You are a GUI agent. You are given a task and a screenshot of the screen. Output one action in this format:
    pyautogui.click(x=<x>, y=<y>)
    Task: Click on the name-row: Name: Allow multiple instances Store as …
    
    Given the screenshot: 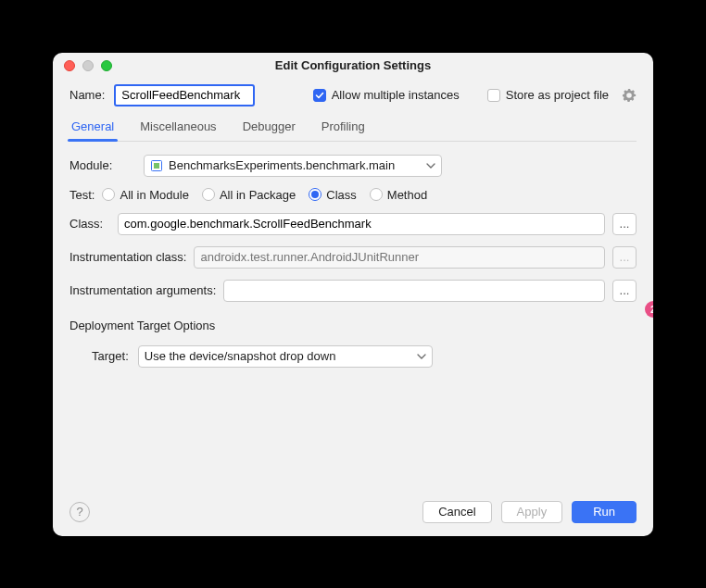 What is the action you would take?
    pyautogui.click(x=353, y=95)
    